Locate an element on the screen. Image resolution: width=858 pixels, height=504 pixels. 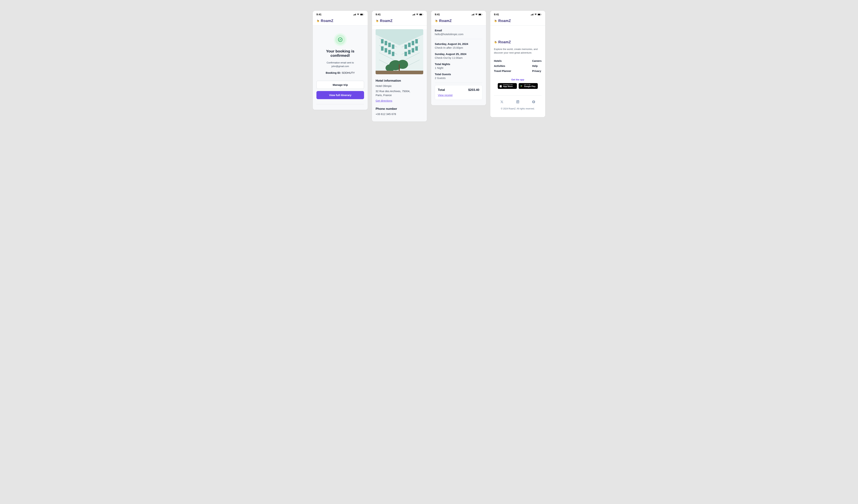
appstore-big: App Store is located at coordinates (508, 86).